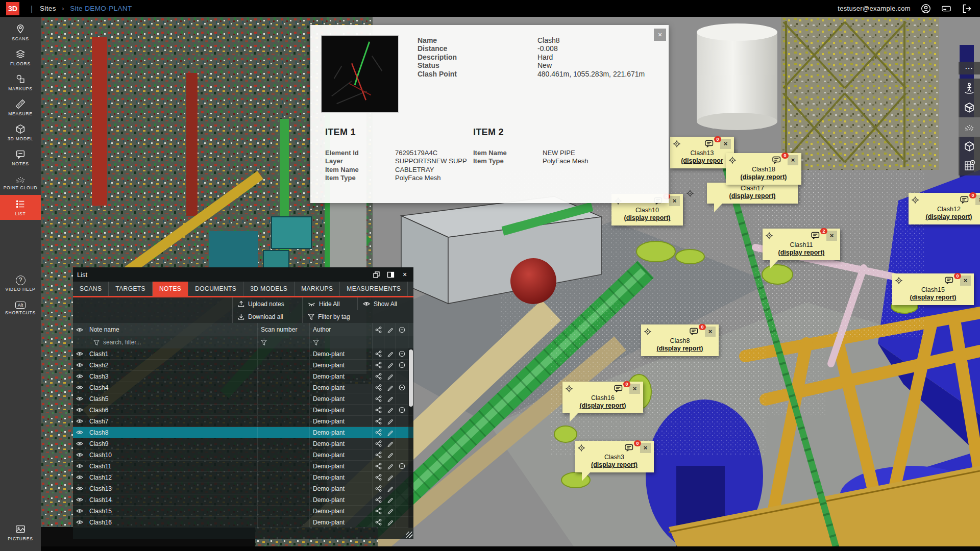  Describe the element at coordinates (374, 289) in the screenshot. I see `panel-tab: MEASUREMENTS` at that location.